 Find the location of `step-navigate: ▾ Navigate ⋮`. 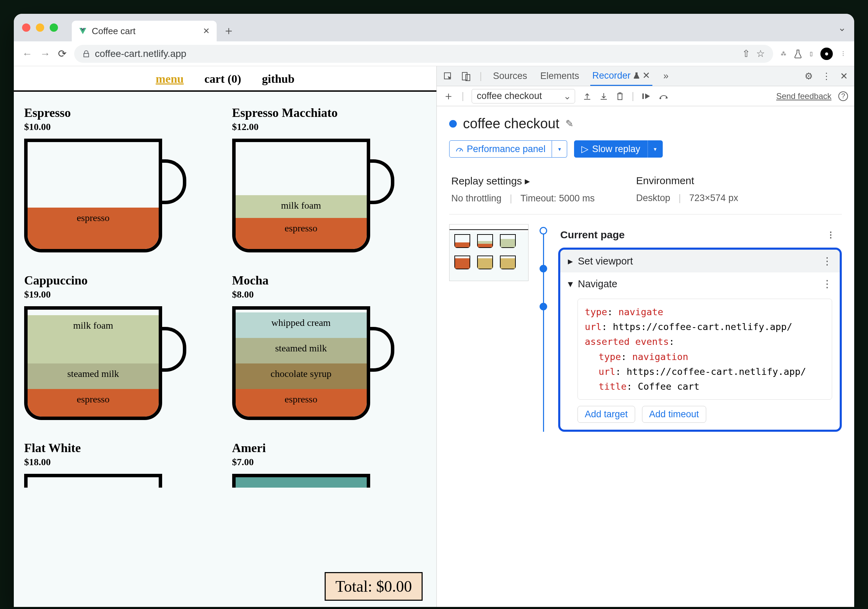

step-navigate: ▾ Navigate ⋮ is located at coordinates (700, 284).